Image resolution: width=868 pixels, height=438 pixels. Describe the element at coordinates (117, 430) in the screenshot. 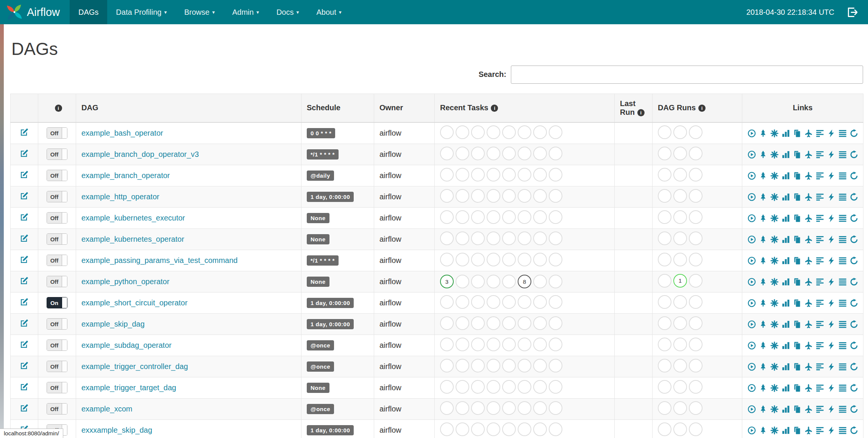

I see `dag-link: exxxample_skip_dag` at that location.